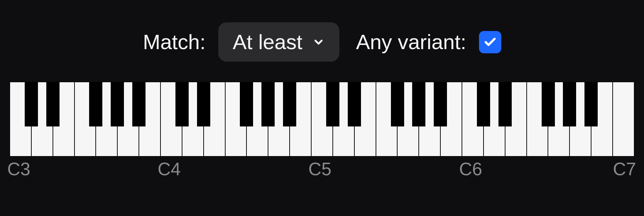 This screenshot has width=644, height=216. Describe the element at coordinates (319, 42) in the screenshot. I see `chevron-down-icon` at that location.